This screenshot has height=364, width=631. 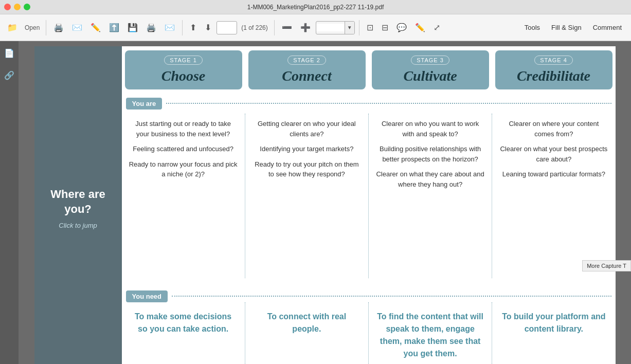 I want to click on upload-button: ⬆️, so click(x=114, y=28).